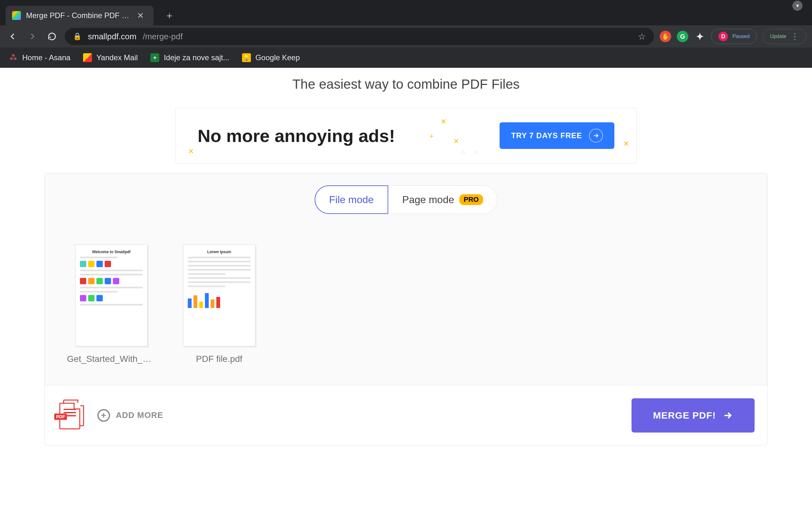 The width and height of the screenshot is (812, 507). What do you see at coordinates (797, 6) in the screenshot?
I see `account-dropdown-icon: ▾` at bounding box center [797, 6].